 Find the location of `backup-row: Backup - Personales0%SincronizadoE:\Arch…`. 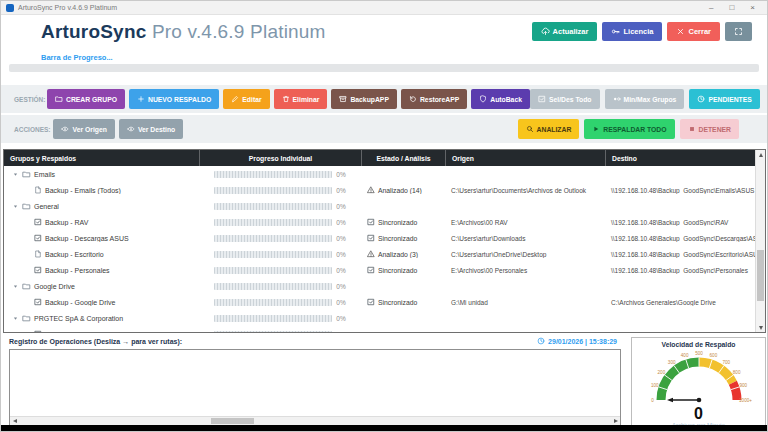

backup-row: Backup - Personales0%SincronizadoE:\Arch… is located at coordinates (384, 270).